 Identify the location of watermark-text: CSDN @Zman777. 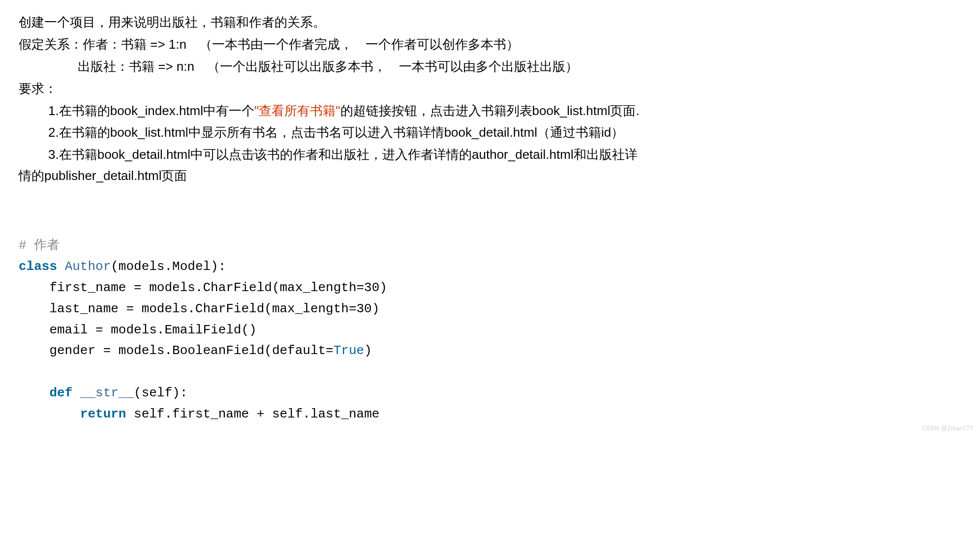
(948, 429).